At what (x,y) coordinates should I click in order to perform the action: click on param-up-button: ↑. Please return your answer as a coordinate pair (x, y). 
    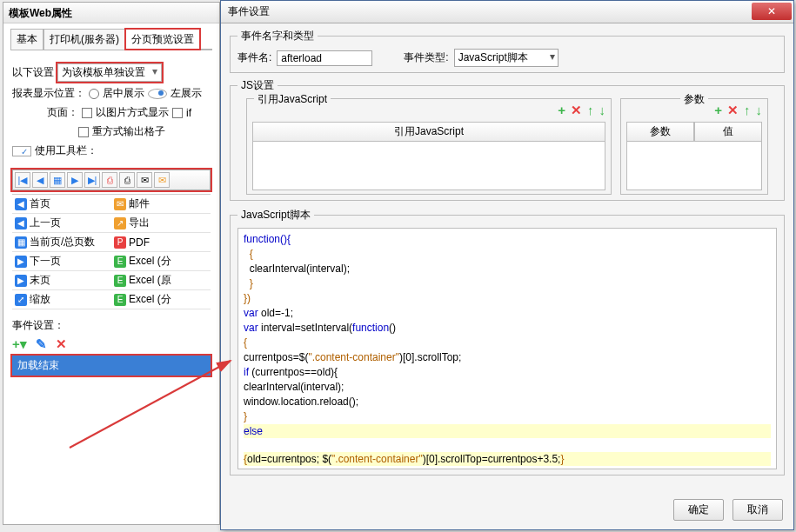
    Looking at the image, I should click on (747, 110).